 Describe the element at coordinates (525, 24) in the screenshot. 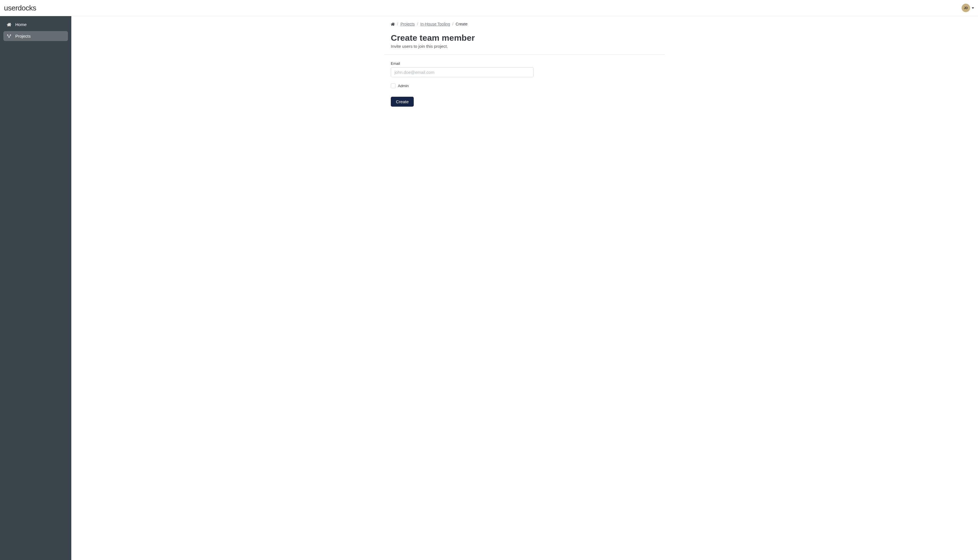

I see `breadcrumb: / Projects / In-House Tooling / Create` at that location.